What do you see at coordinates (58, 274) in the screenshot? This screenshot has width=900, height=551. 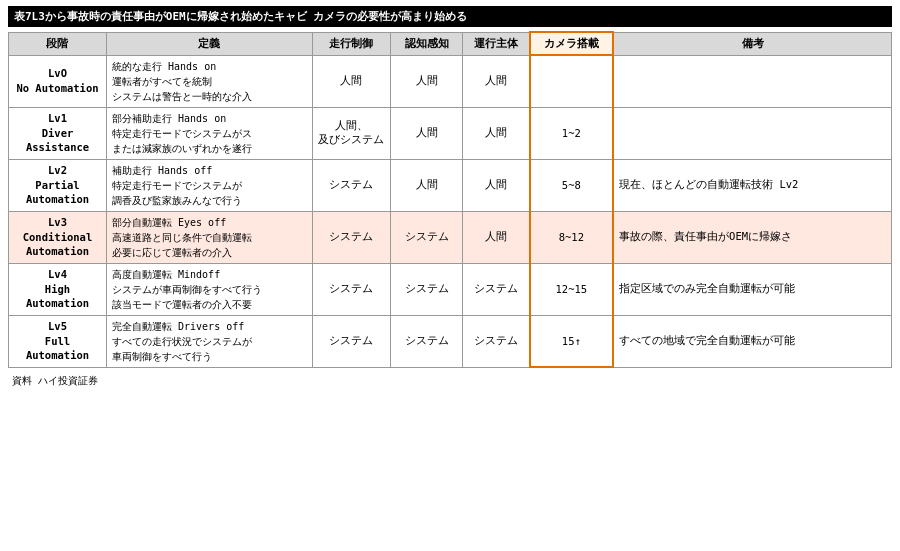 I see `level-label: Lv4` at bounding box center [58, 274].